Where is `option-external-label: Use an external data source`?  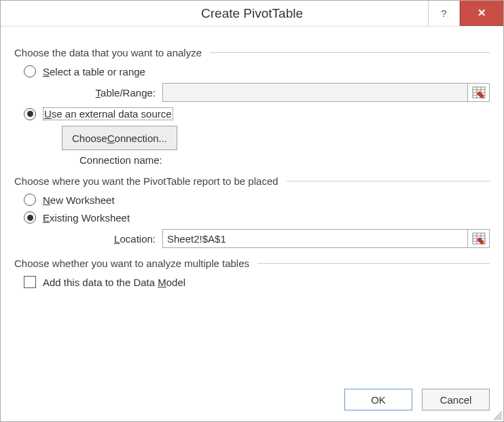 option-external-label: Use an external data source is located at coordinates (108, 114).